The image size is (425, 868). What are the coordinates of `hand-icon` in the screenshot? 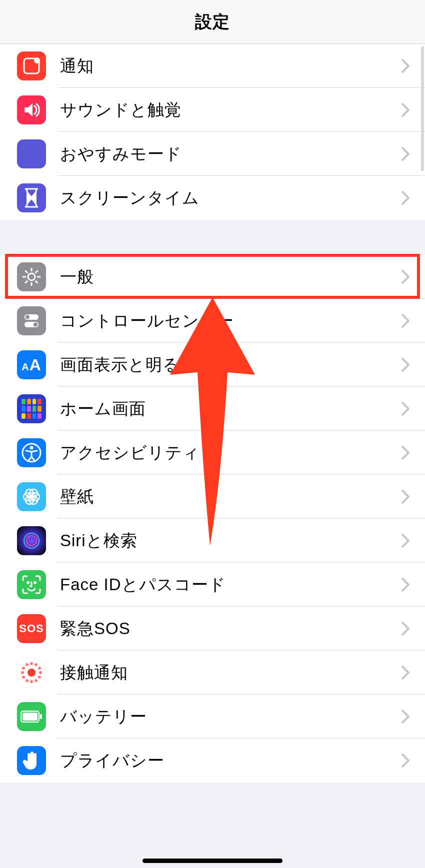 It's located at (32, 761).